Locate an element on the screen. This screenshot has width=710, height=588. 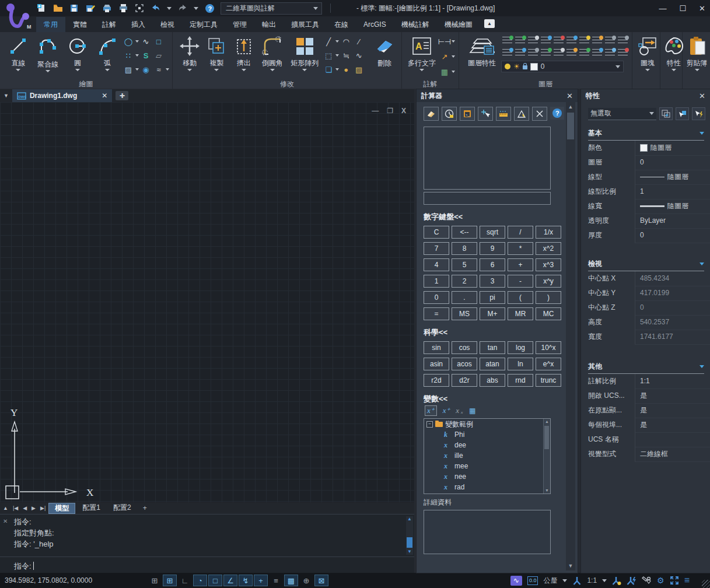
hatch-icon: ▨ is located at coordinates (128, 69).